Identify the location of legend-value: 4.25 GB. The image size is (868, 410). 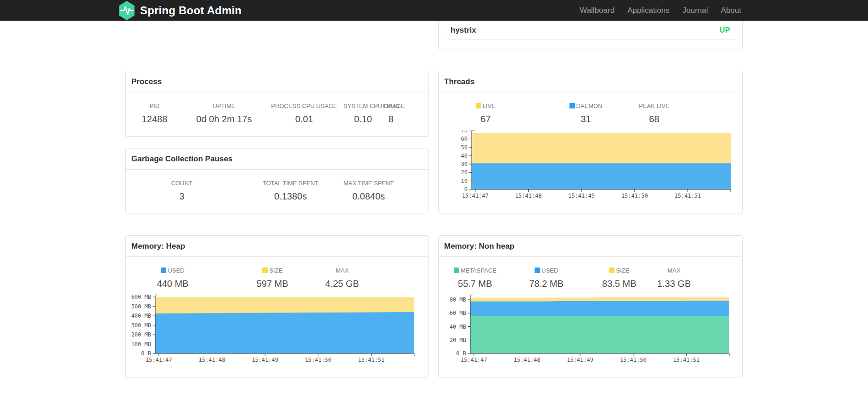
(342, 284).